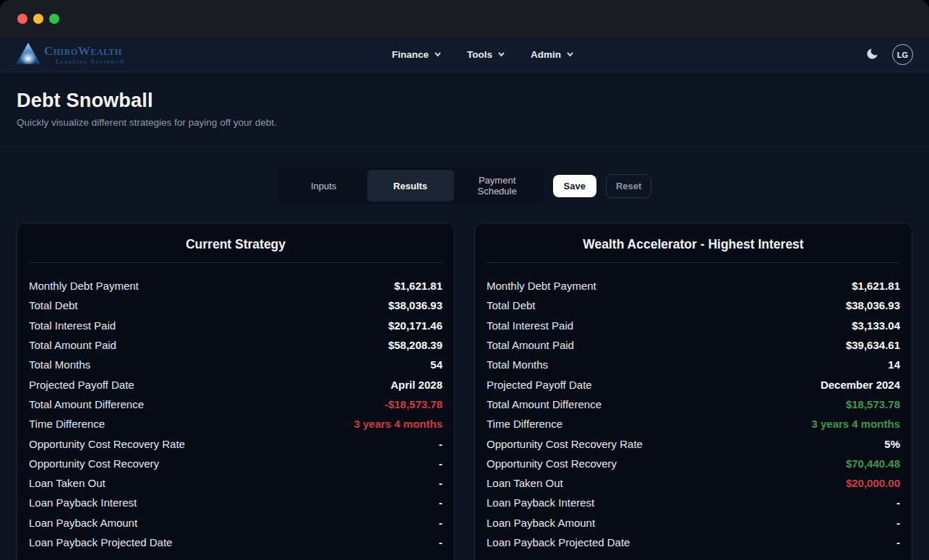  Describe the element at coordinates (693, 345) in the screenshot. I see `result-row-total-amount-paid: Total Amount Paid$39,634.61` at that location.